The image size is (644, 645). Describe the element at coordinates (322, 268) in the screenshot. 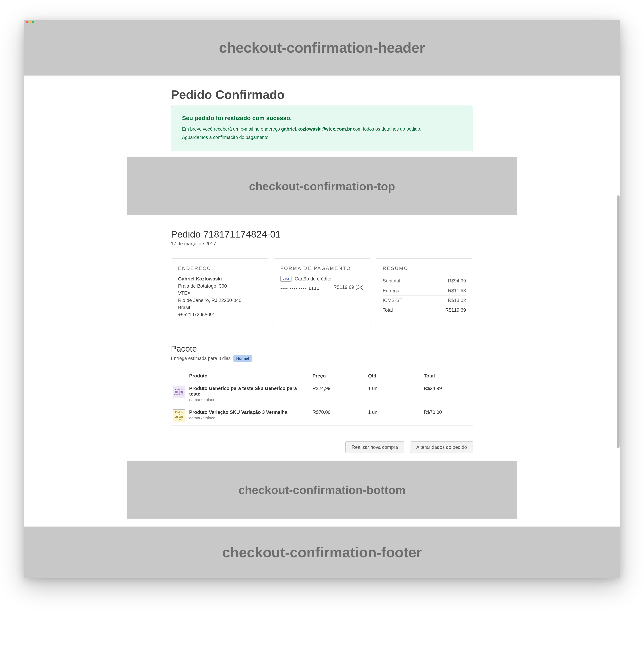

I see `payment-panel-title: FORMA DE PAGAMENTO` at that location.